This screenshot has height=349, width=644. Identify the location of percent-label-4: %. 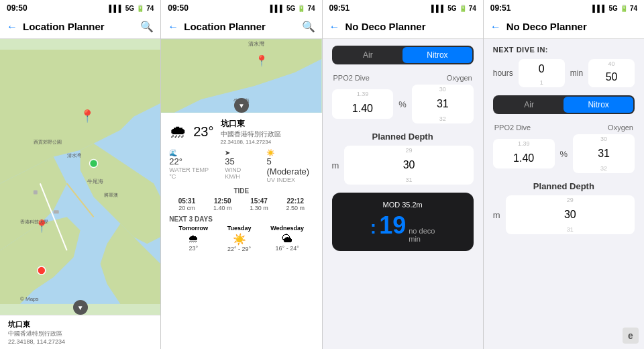
(564, 154).